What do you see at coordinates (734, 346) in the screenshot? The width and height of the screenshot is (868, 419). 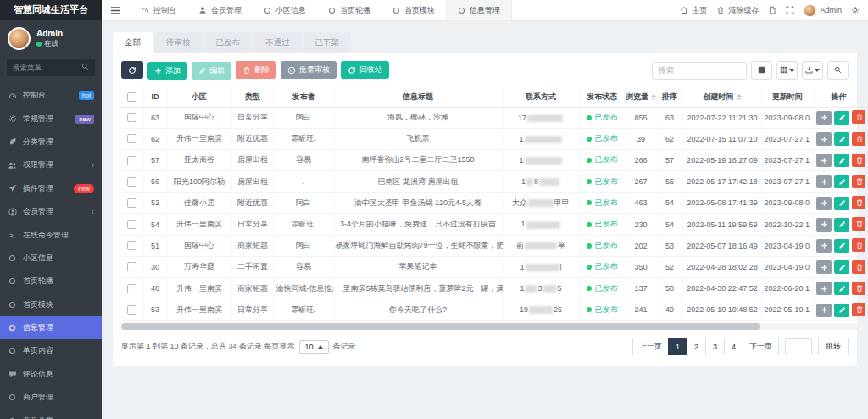 I see `page-button-4: 4` at bounding box center [734, 346].